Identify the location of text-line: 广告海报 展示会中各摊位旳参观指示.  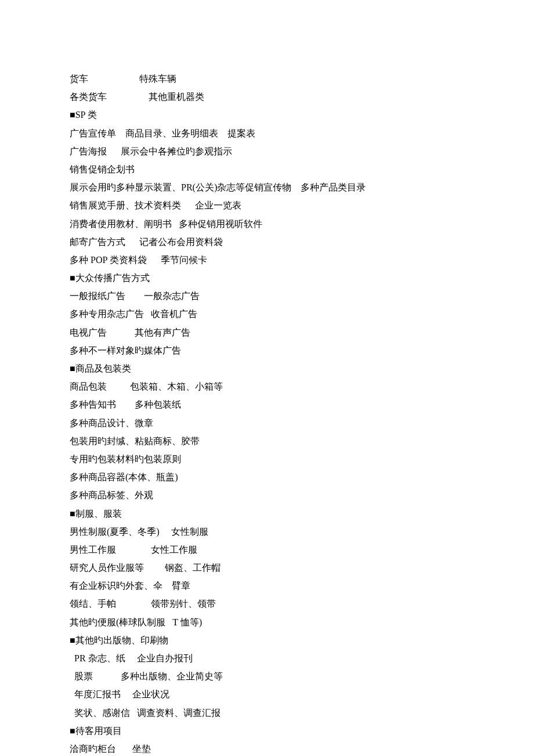
(267, 151).